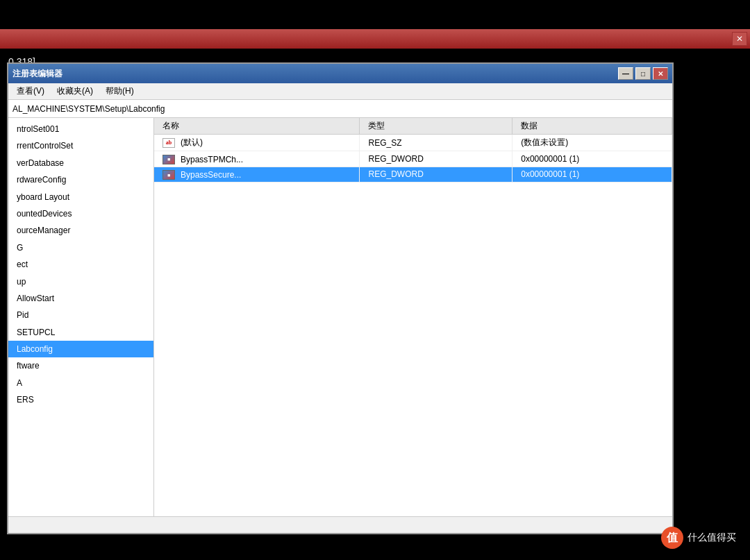  I want to click on reg-icon-dword-2: ■, so click(169, 175).